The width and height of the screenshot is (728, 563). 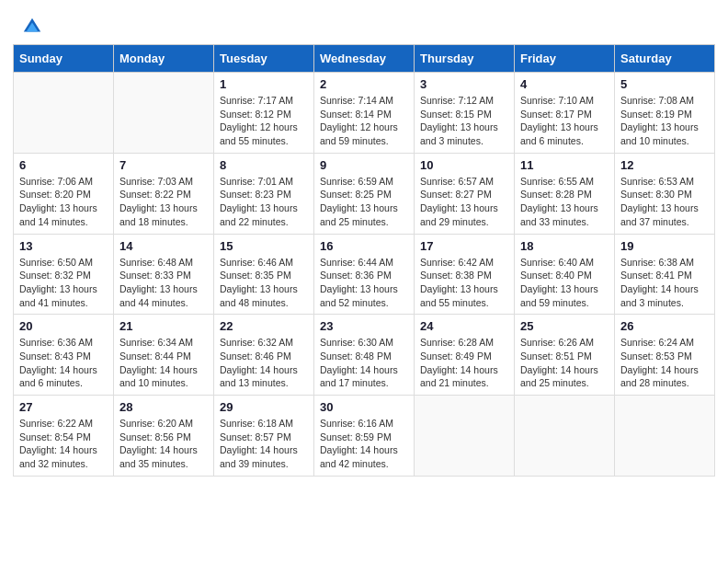 What do you see at coordinates (564, 193) in the screenshot?
I see `calendar-cell: 11Sunrise: 6:55 AM Sunset: 8:28 PM Dayli…` at bounding box center [564, 193].